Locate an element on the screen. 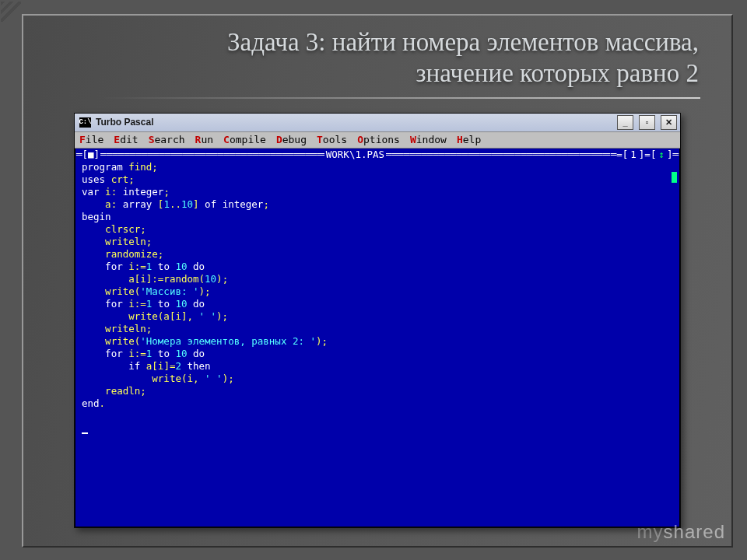 The width and height of the screenshot is (747, 560). maximize-button: ▫ is located at coordinates (647, 123).